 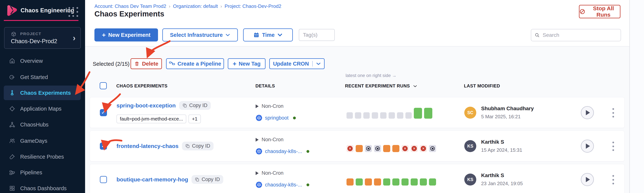 I want to click on dashboards-icon, so click(x=12, y=188).